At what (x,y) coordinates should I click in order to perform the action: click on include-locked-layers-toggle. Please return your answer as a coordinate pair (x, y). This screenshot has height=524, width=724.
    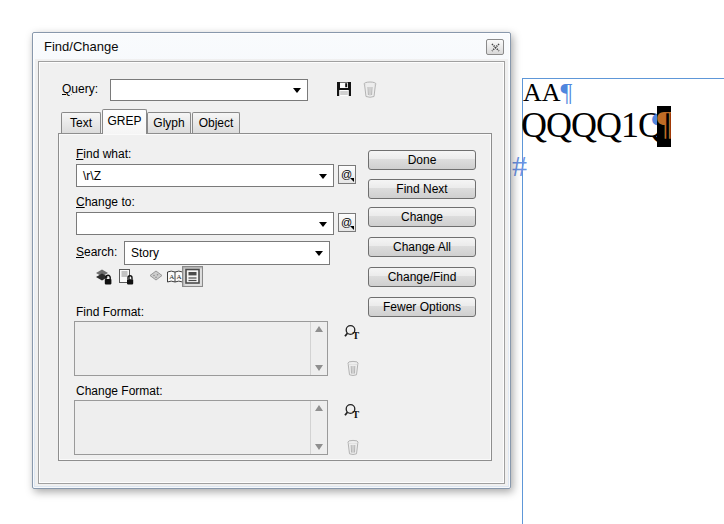
    Looking at the image, I should click on (104, 277).